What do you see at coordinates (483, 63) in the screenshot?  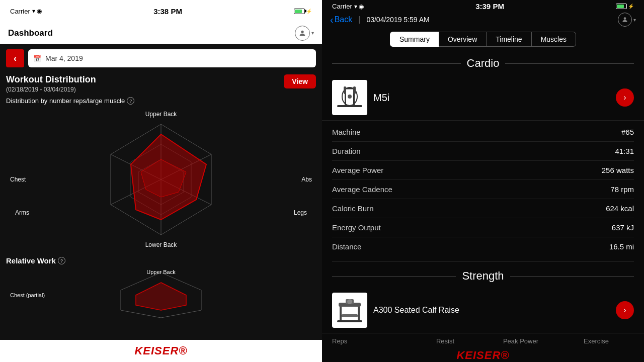 I see `cardio-section-header: Cardio` at bounding box center [483, 63].